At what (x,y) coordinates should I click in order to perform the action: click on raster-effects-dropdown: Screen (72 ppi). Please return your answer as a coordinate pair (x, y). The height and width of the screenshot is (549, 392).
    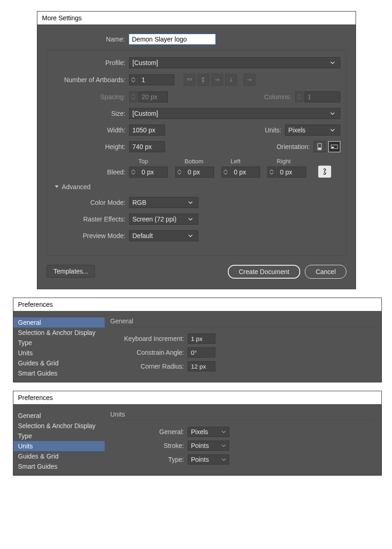
    Looking at the image, I should click on (164, 219).